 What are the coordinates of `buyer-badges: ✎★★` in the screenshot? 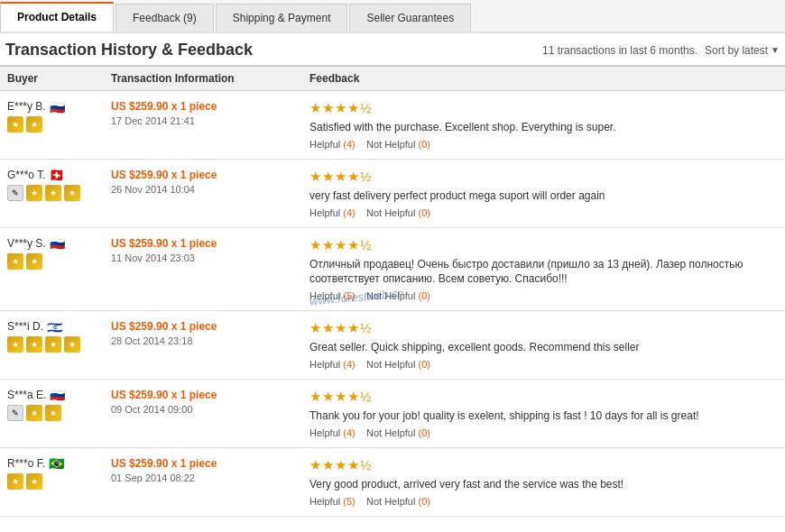 It's located at (52, 413).